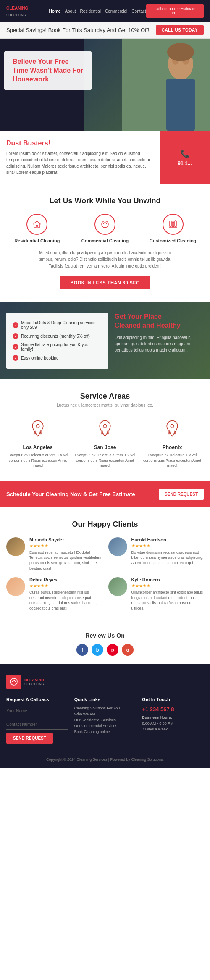 Image resolution: width=210 pixels, height=980 pixels. What do you see at coordinates (173, 720) in the screenshot?
I see `footer-contact-col: Get In Touch +1 234 567 8 Business Hours…` at bounding box center [173, 720].